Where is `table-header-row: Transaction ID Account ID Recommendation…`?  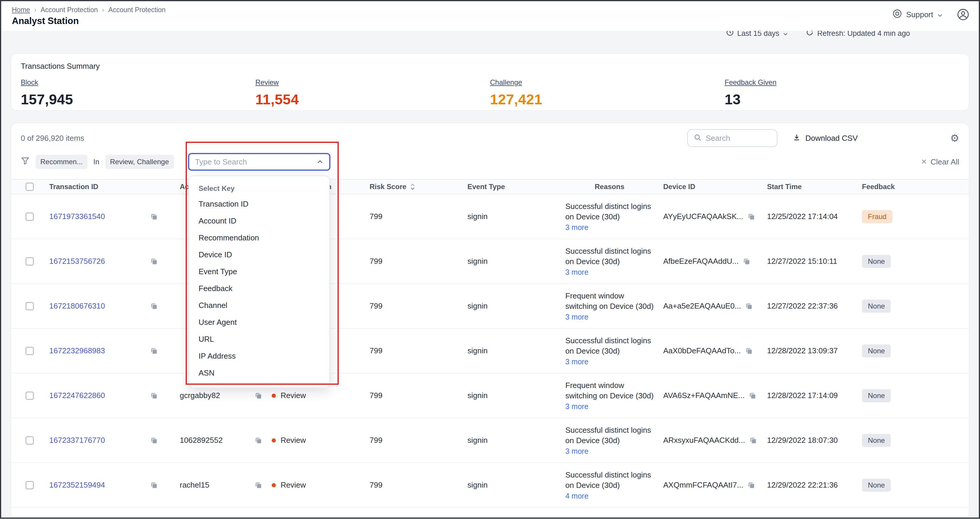
table-header-row: Transaction ID Account ID Recommendation… is located at coordinates (490, 187).